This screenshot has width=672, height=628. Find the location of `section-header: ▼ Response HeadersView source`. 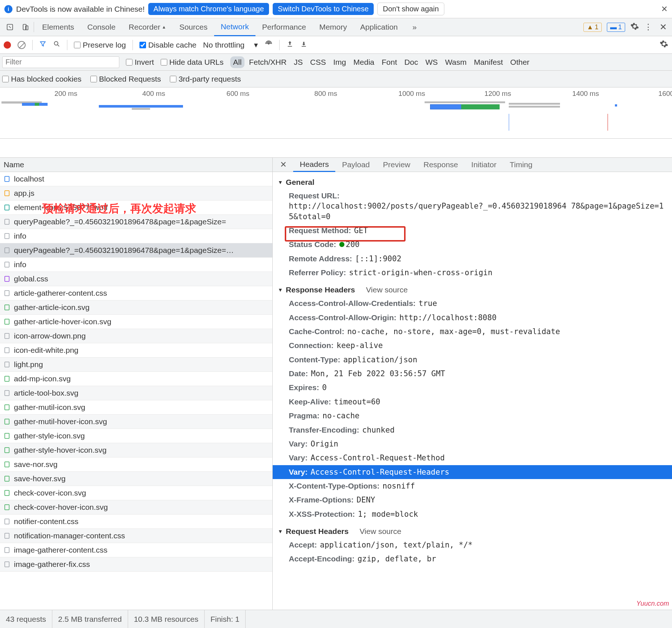

section-header: ▼ Response HeadersView source is located at coordinates (472, 290).